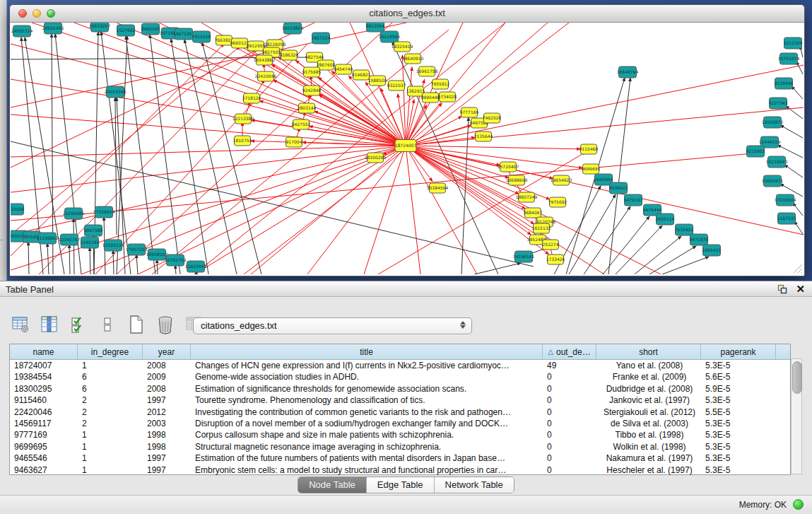  What do you see at coordinates (777, 162) in the screenshot?
I see `graph-node: 16210643` at bounding box center [777, 162].